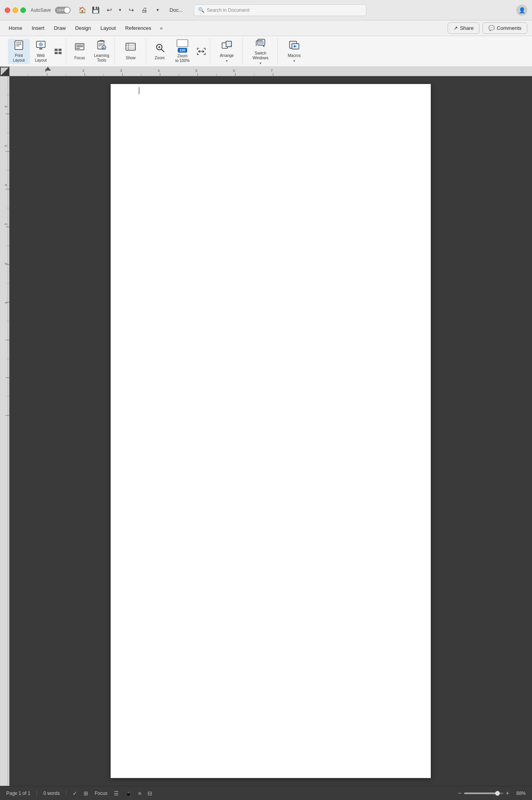 This screenshot has height=800, width=532. What do you see at coordinates (18, 793) in the screenshot?
I see `page-info: Page 1 of 1` at bounding box center [18, 793].